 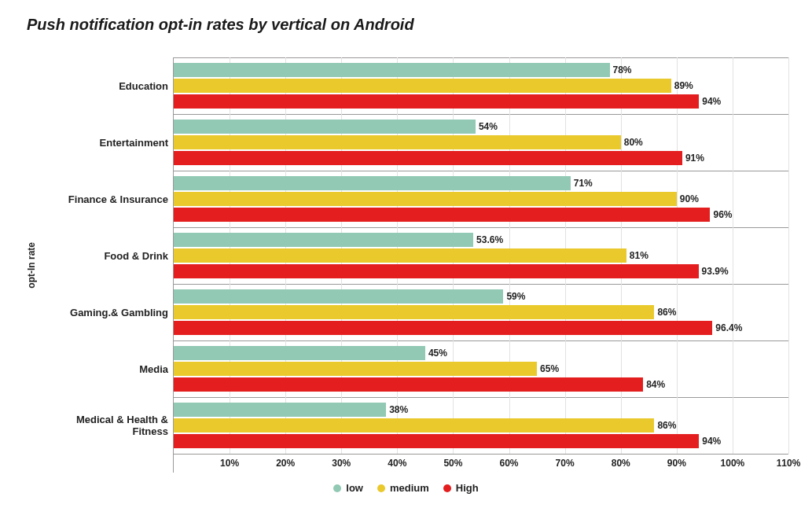 I want to click on x-tick-label: 40%, so click(x=397, y=463).